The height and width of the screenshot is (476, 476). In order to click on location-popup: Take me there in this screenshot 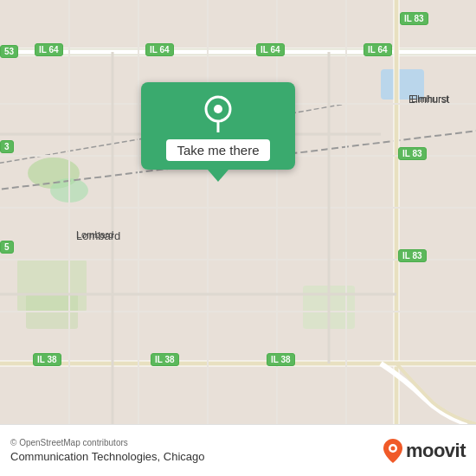, I will do `click(218, 126)`.